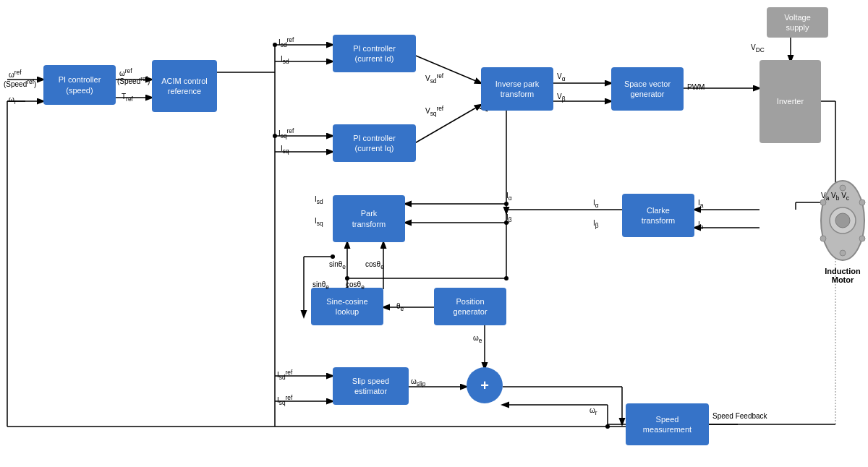 This screenshot has height=467, width=868. I want to click on omega-r2-label: ωr, so click(593, 411).